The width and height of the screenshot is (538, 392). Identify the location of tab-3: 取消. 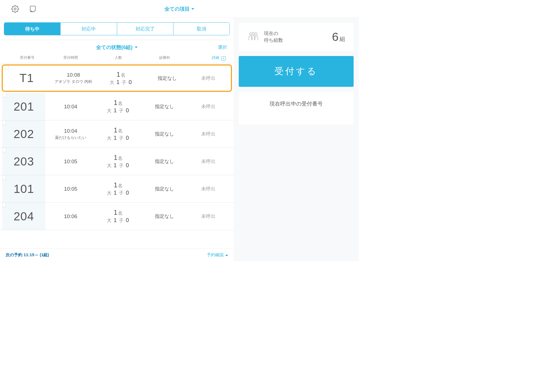
(201, 29).